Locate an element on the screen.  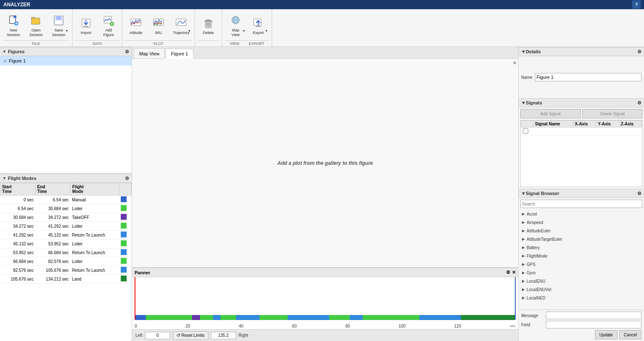
signal-row-check is located at coordinates (526, 131).